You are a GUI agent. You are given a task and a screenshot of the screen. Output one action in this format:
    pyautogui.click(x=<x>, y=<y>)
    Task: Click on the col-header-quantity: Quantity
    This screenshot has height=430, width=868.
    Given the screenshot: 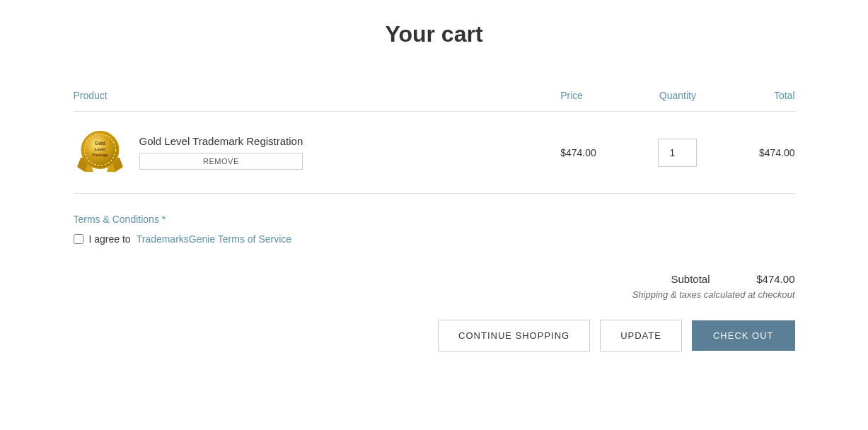 What is the action you would take?
    pyautogui.click(x=678, y=98)
    